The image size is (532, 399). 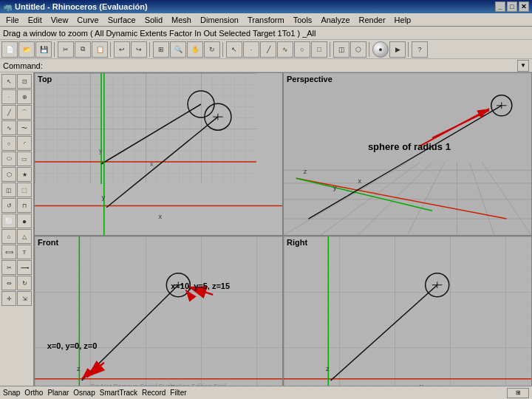 What do you see at coordinates (66, 50) in the screenshot?
I see `cut-button: ✂` at bounding box center [66, 50].